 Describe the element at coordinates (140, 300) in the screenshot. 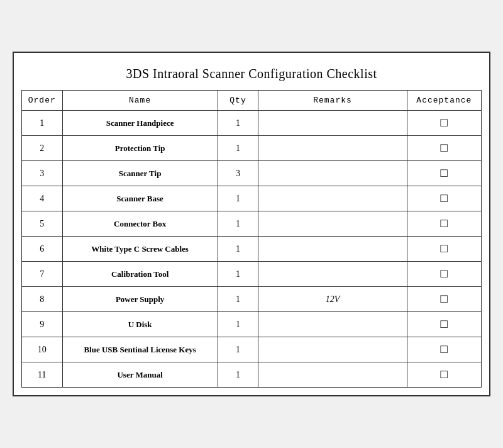

I see `cell-name: Power Supply` at that location.